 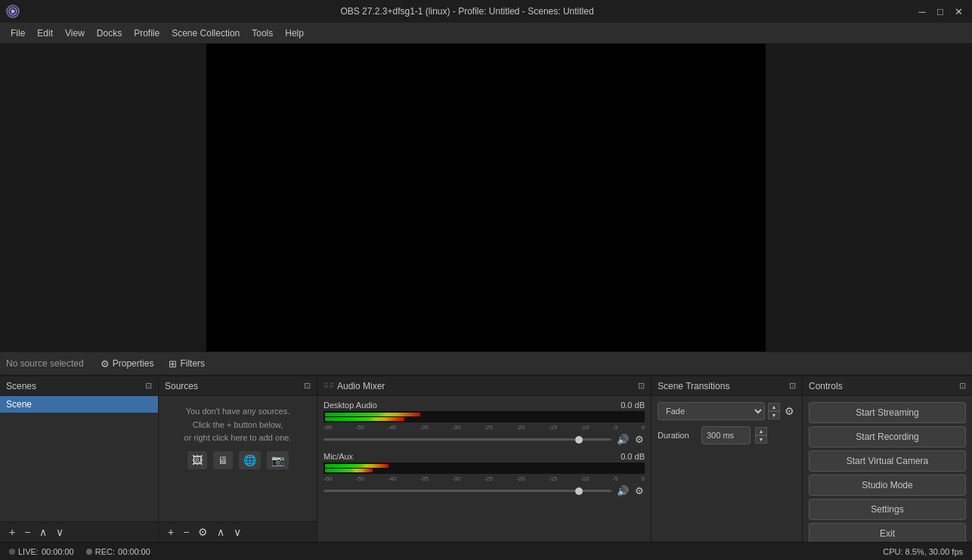 What do you see at coordinates (761, 435) in the screenshot?
I see `duration-spin: ▲ ▼` at bounding box center [761, 435].